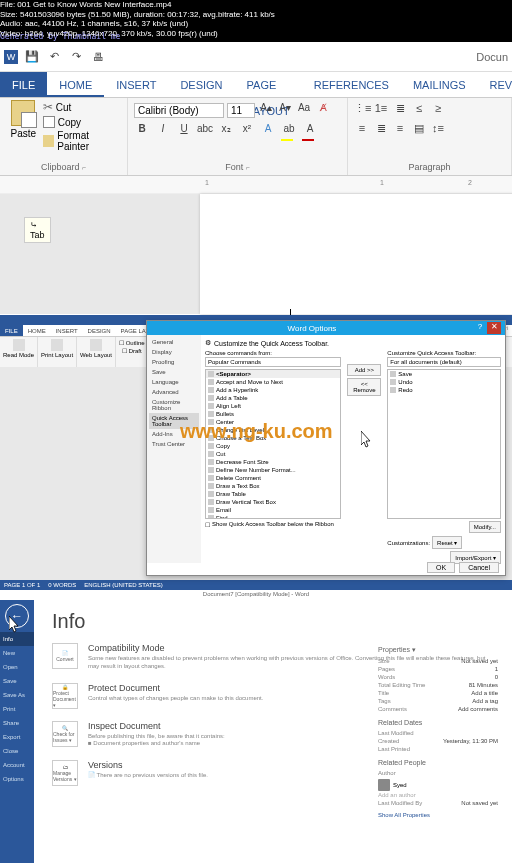 The width and height of the screenshot is (512, 863). I want to click on dialog-sidebar-item: General, so click(174, 342).